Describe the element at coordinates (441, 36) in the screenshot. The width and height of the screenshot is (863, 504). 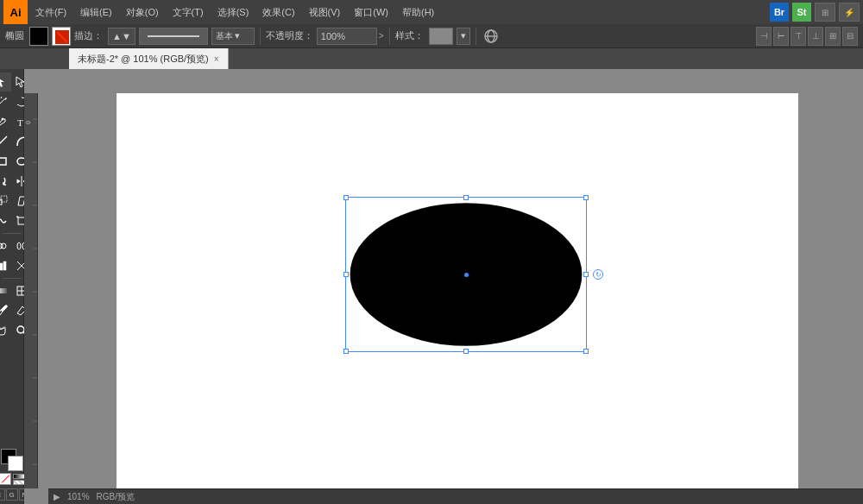
I see `style-swatch` at that location.